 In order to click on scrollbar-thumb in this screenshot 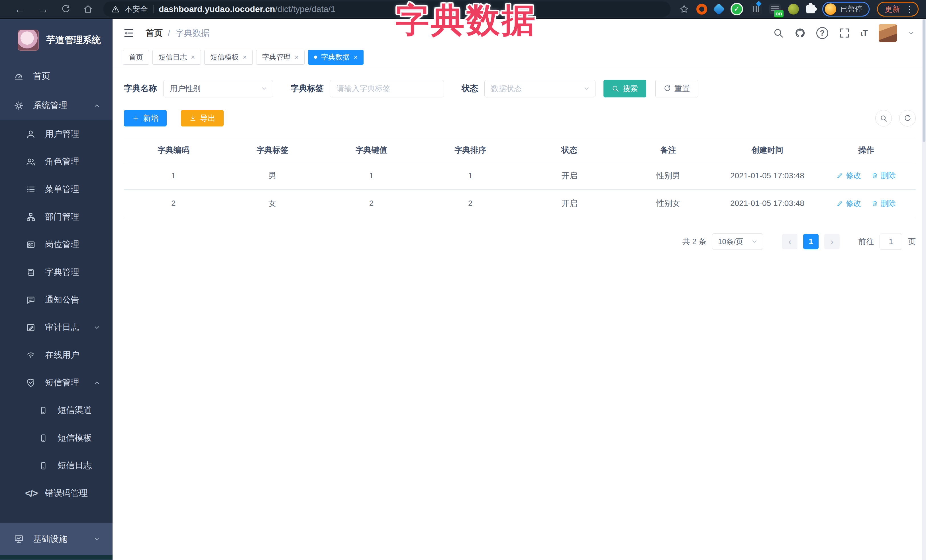, I will do `click(924, 81)`.